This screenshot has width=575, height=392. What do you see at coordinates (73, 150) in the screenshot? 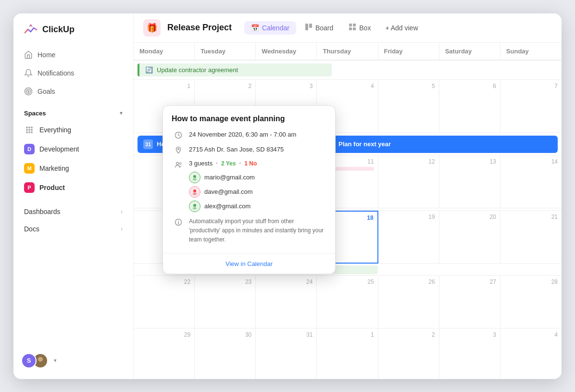
I see `spaces-section: Spaces ▾ Everything D Development M Mark…` at bounding box center [73, 150].